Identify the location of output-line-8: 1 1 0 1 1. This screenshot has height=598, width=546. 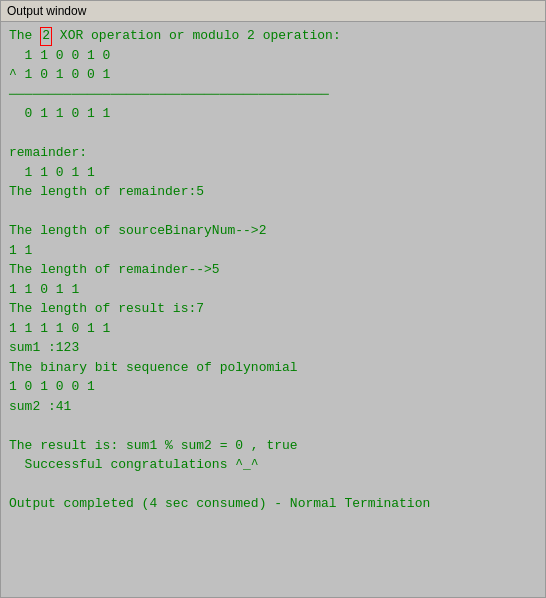
(273, 173).